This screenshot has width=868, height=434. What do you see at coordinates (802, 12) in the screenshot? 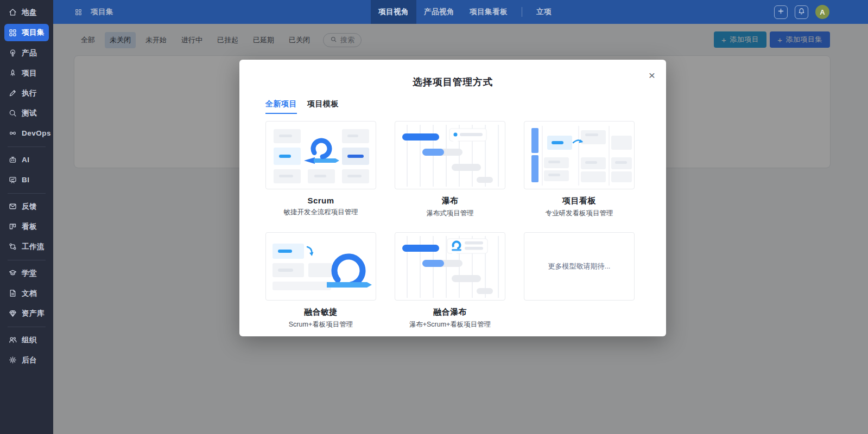
I see `topbar-actions: A` at bounding box center [802, 12].